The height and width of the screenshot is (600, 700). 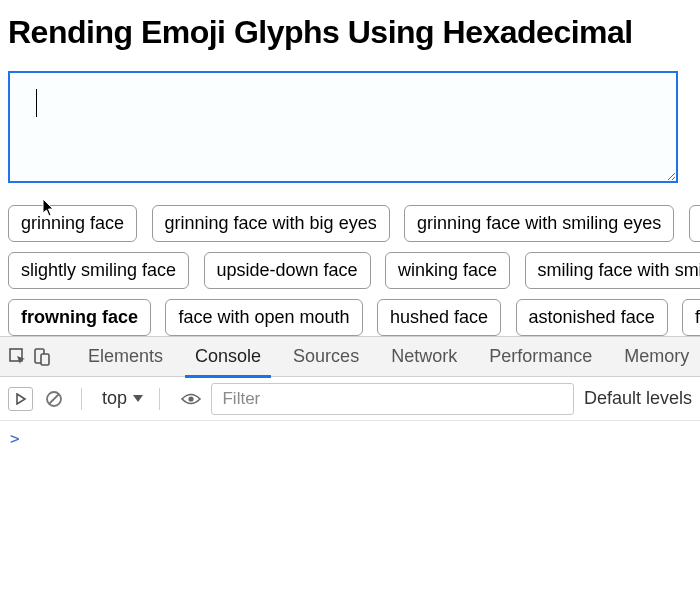 I want to click on button-row-1: grinning face grinning face with big eye…, so click(x=350, y=224).